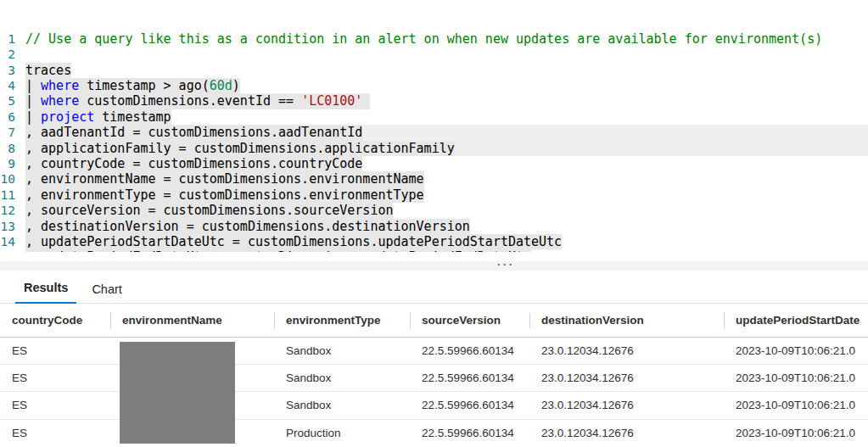 This screenshot has height=447, width=868. Describe the element at coordinates (434, 132) in the screenshot. I see `code-line: 7, aadTenantId = customDimensions.aadTen…` at that location.